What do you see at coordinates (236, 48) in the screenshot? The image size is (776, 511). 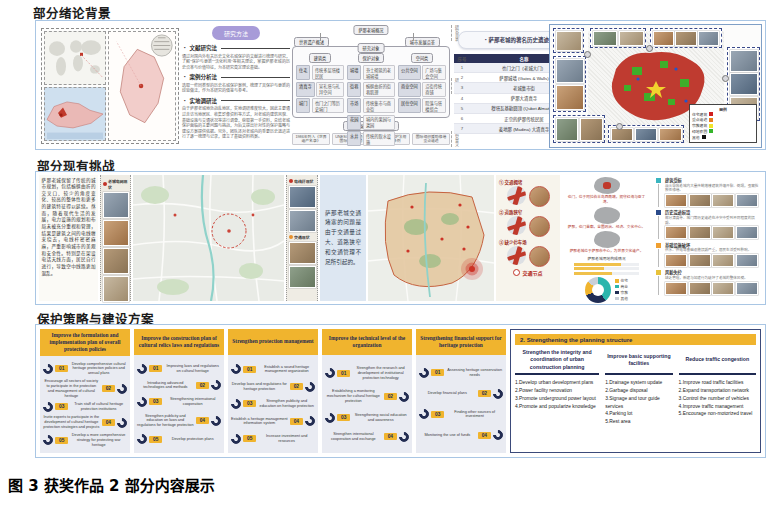 I see `method-title: ・文献研究法` at bounding box center [236, 48].